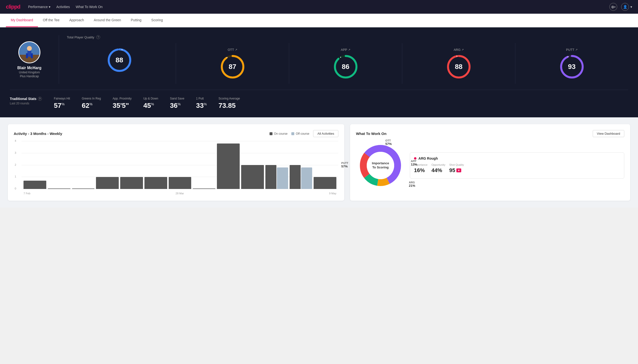 This screenshot has width=638, height=364. I want to click on activity-title: Activity - 3 Months - Weekly, so click(38, 134).